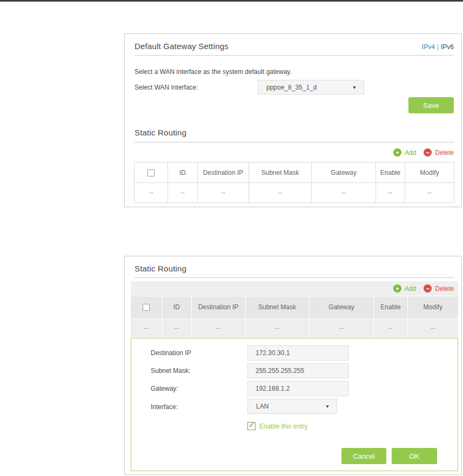 This screenshot has height=476, width=463. I want to click on wan-interface-select: pppoe_8_35_1_d ▼, so click(311, 87).